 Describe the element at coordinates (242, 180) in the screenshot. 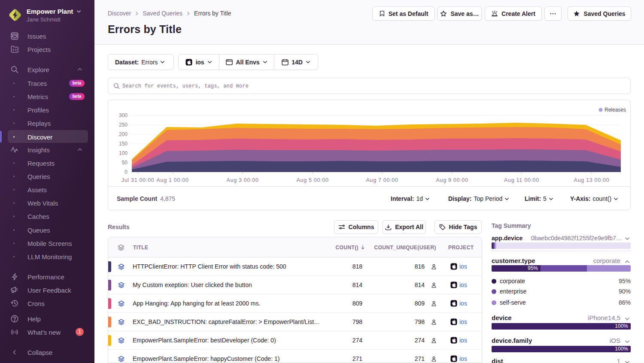

I see `svg-text: Aug 3 00:00` at that location.